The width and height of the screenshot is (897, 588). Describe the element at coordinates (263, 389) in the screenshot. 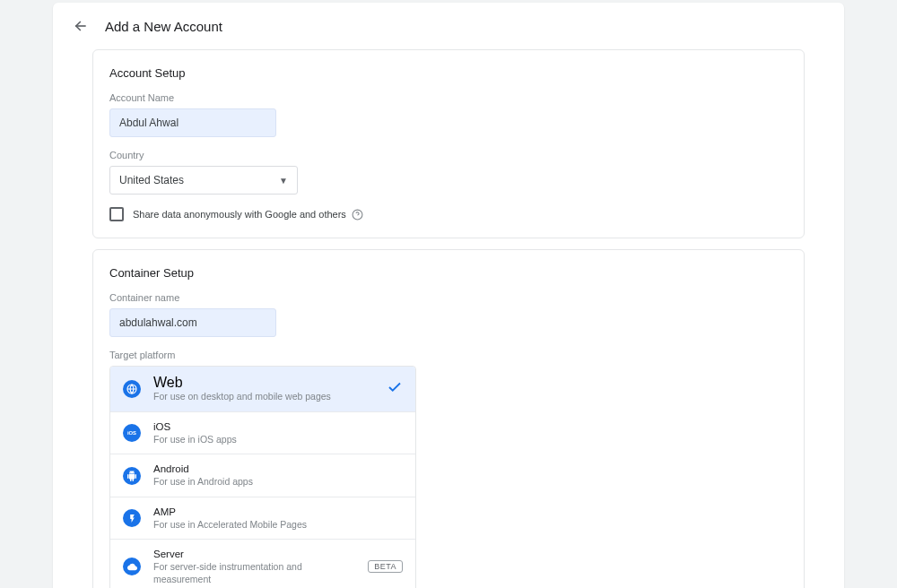

I see `platform-item-web: Web For use on desktop and mobile web pa…` at that location.